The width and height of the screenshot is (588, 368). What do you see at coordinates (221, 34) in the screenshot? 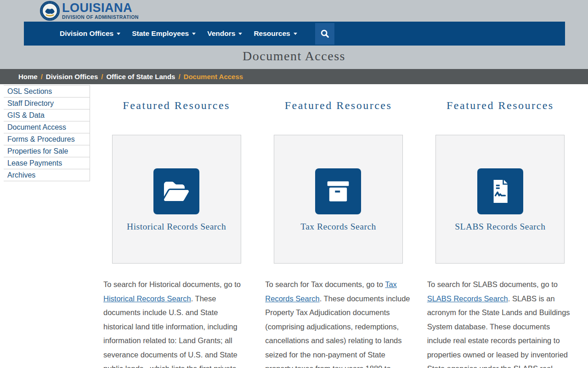
I see `nav-item-label: Vendors` at bounding box center [221, 34].